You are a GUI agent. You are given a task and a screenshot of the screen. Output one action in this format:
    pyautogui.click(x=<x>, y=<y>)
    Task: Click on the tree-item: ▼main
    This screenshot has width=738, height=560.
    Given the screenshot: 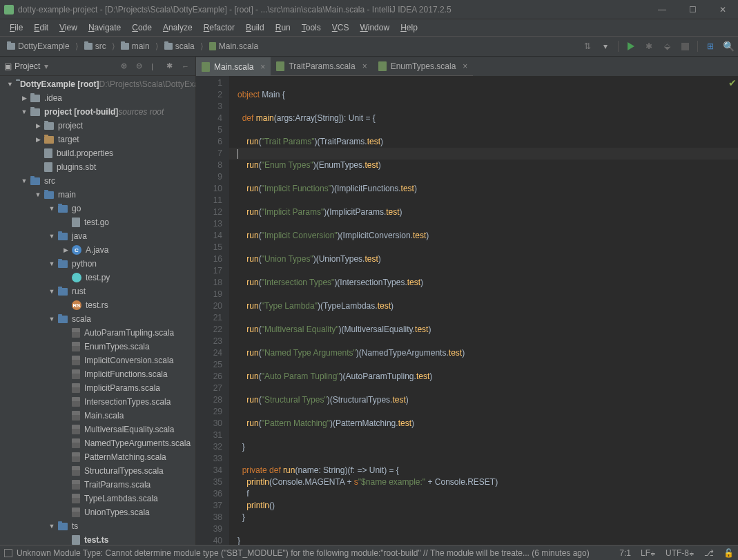 What is the action you would take?
    pyautogui.click(x=98, y=195)
    